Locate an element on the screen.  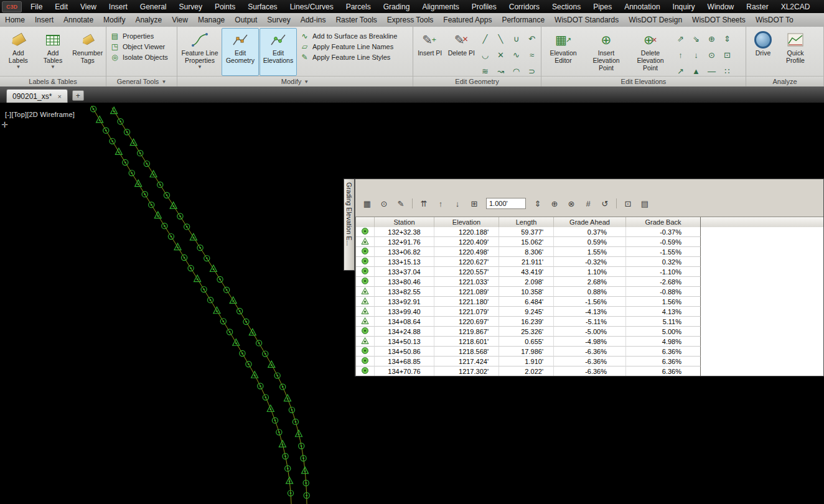
grade-slope-button: ⇘ is located at coordinates (696, 39).